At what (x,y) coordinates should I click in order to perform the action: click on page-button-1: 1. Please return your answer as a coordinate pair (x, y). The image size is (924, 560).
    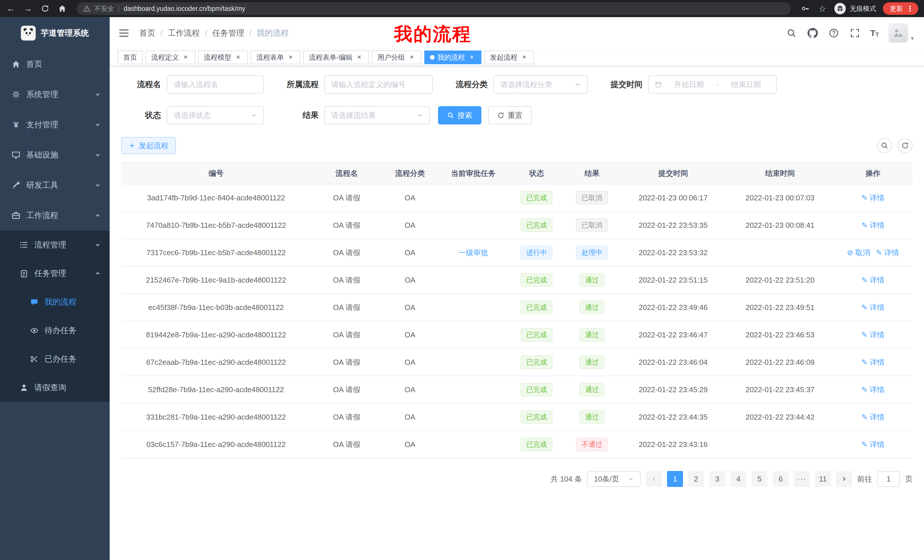
    Looking at the image, I should click on (675, 479).